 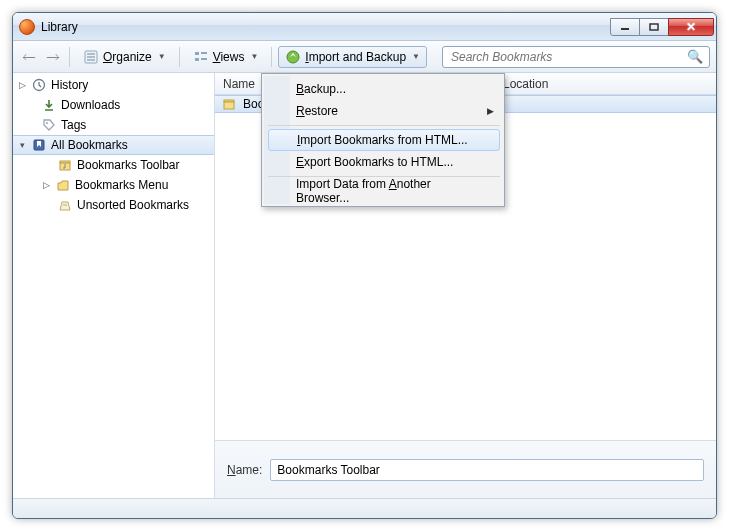 What do you see at coordinates (70, 85) in the screenshot?
I see `sidebar-label: History` at bounding box center [70, 85].